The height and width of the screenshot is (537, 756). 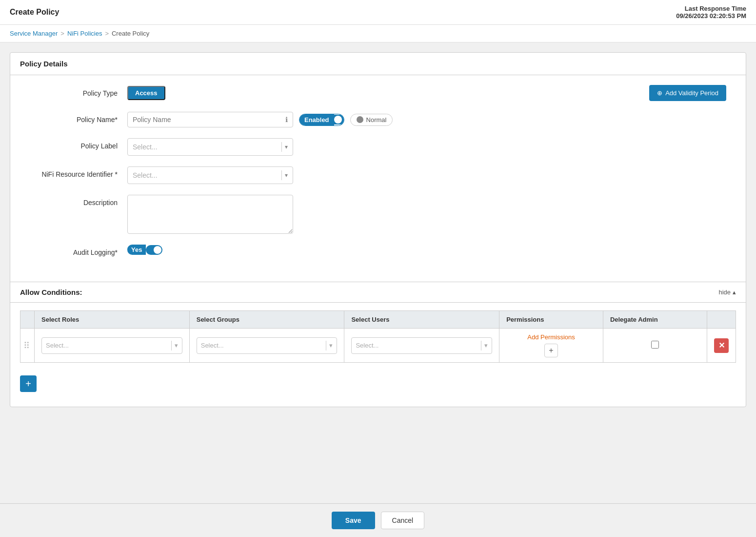 I want to click on audit-yes-label: Yes, so click(x=137, y=250).